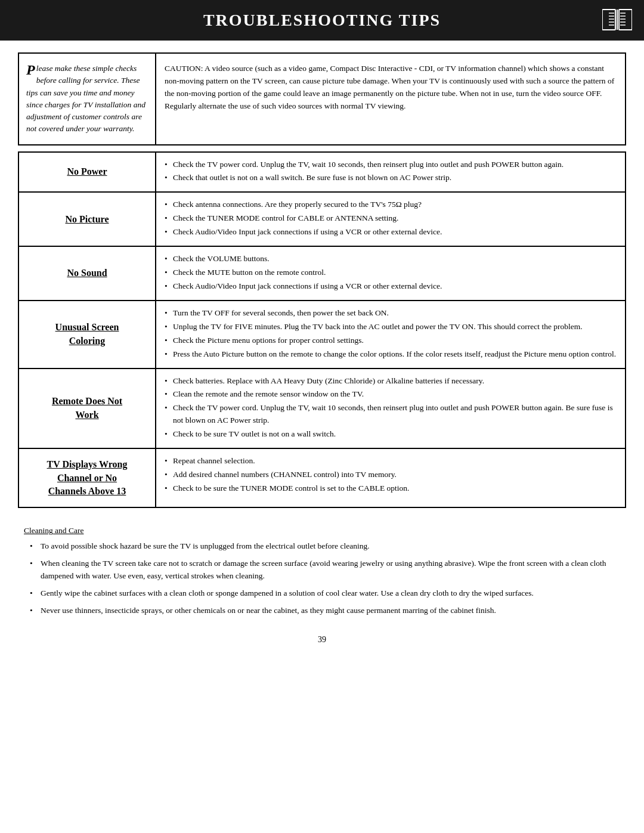  Describe the element at coordinates (322, 218) in the screenshot. I see `table-row: No Picture Check antenna connections. Ar…` at that location.